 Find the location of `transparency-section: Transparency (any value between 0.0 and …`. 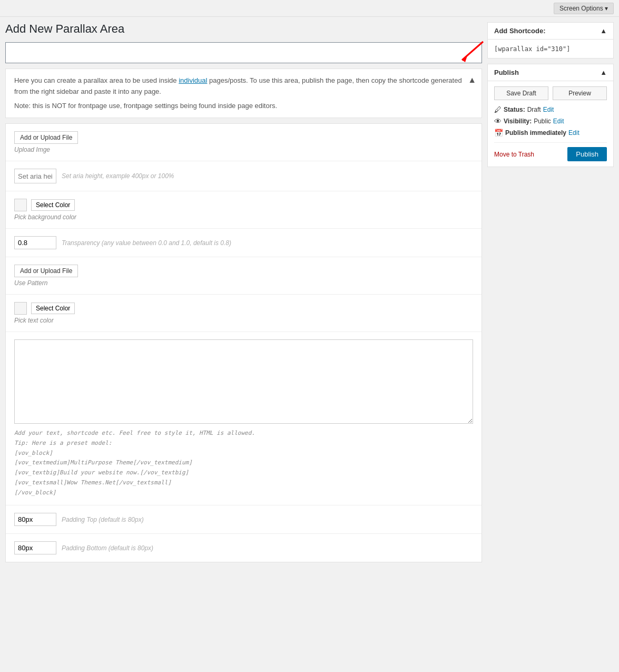

transparency-section: Transparency (any value between 0.0 and … is located at coordinates (243, 243).